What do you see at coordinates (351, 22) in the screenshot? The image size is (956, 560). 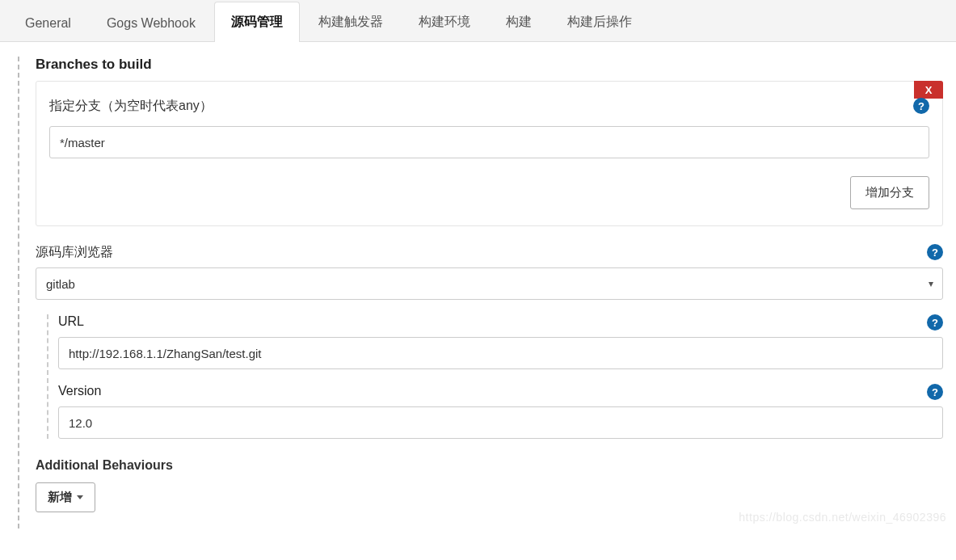 I see `tab-build-triggers: 构建触发器` at bounding box center [351, 22].